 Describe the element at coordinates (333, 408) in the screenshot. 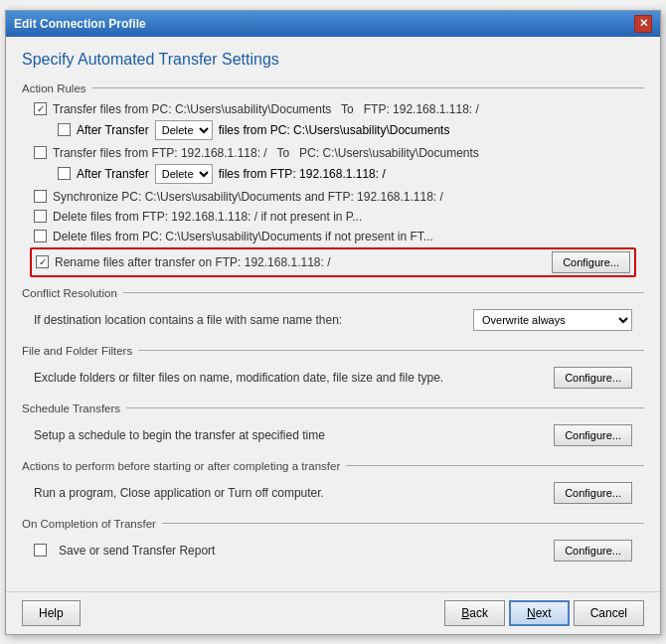

I see `schedule-transfers-header: Schedule Transfers` at that location.